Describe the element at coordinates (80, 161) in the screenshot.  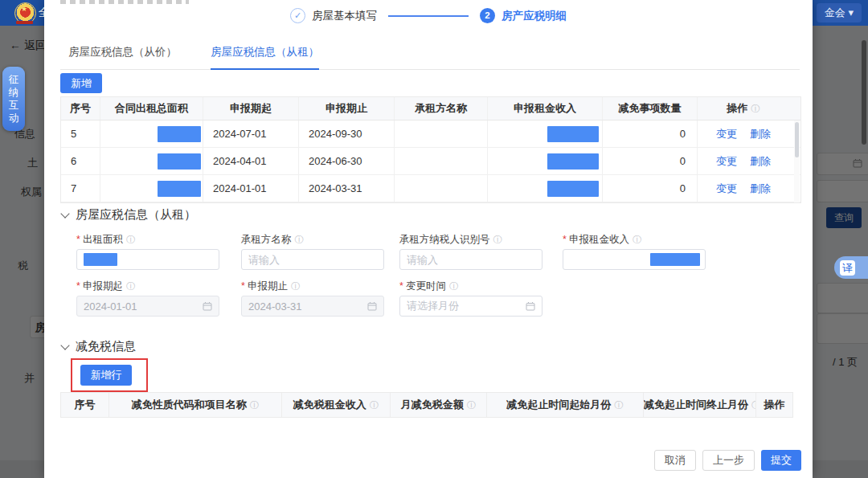
I see `seq-cell: 6` at that location.